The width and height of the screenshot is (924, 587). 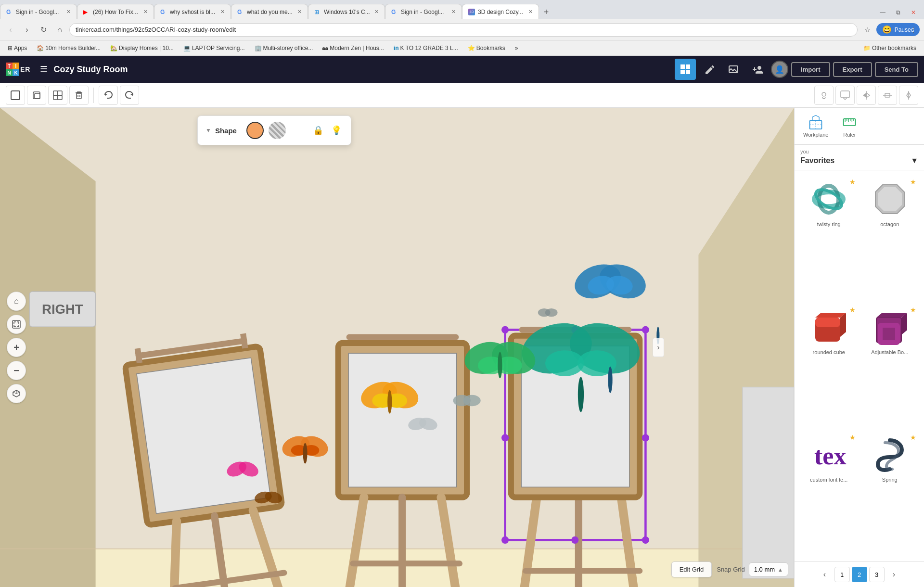 What do you see at coordinates (18, 69) in the screenshot?
I see `tinkercad-logo: T I N K ER` at bounding box center [18, 69].